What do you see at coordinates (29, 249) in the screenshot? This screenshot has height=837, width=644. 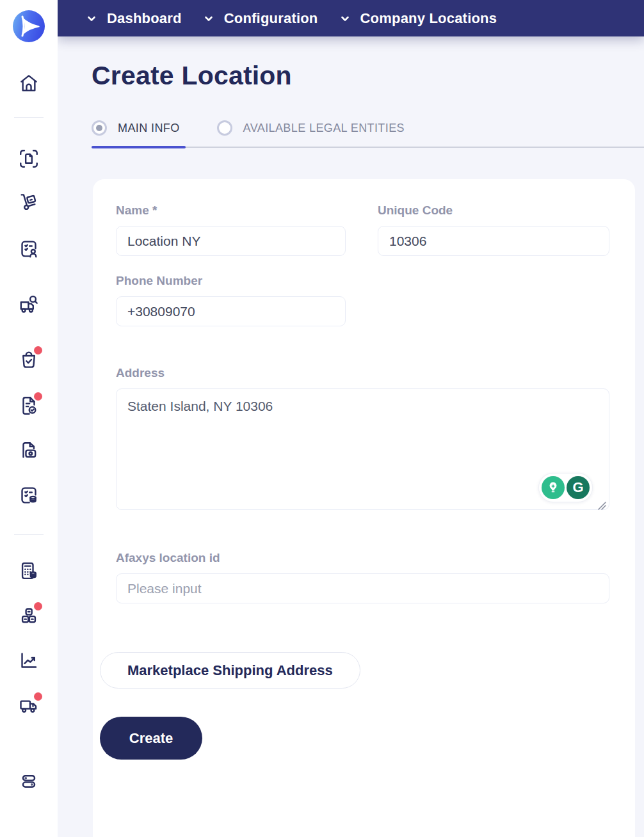 I see `sidebar-item-clipboard-user` at bounding box center [29, 249].